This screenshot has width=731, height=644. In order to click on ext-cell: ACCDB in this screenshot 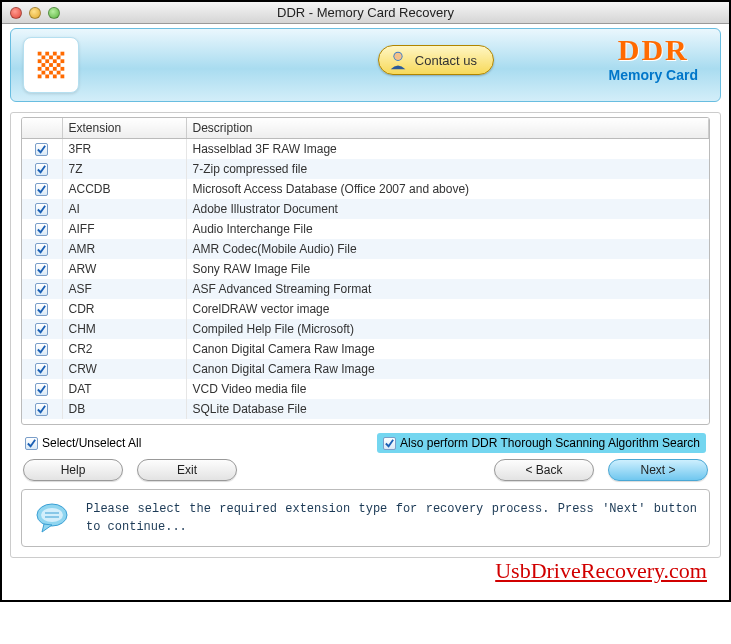, I will do `click(124, 189)`.